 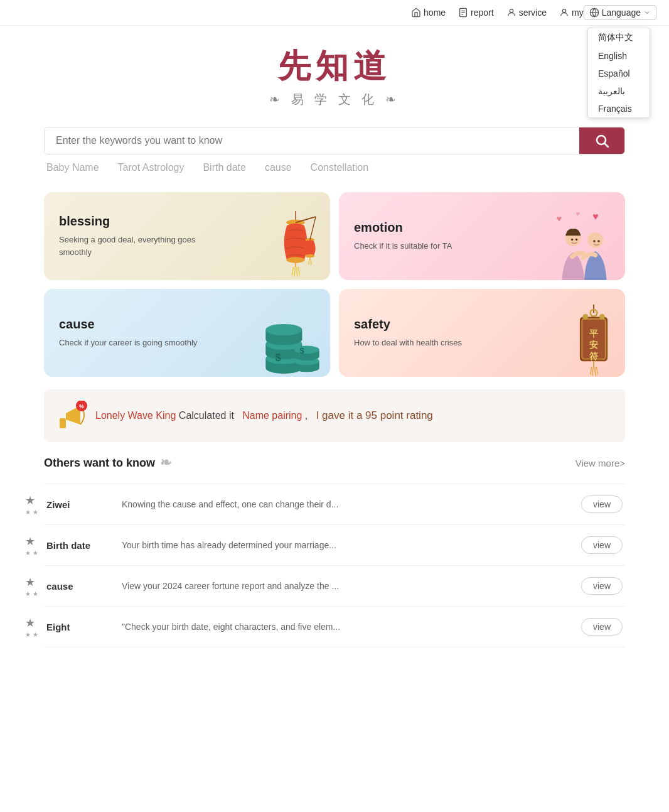 What do you see at coordinates (571, 13) in the screenshot?
I see `nav-my: my` at bounding box center [571, 13].